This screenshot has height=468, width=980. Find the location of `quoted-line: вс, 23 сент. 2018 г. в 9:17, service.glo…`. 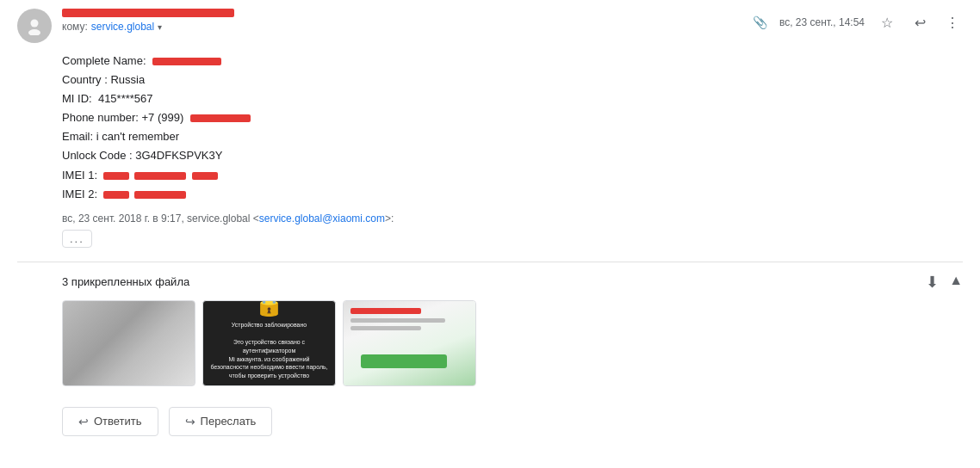

quoted-line: вс, 23 сент. 2018 г. в 9:17, service.glo… is located at coordinates (512, 219).